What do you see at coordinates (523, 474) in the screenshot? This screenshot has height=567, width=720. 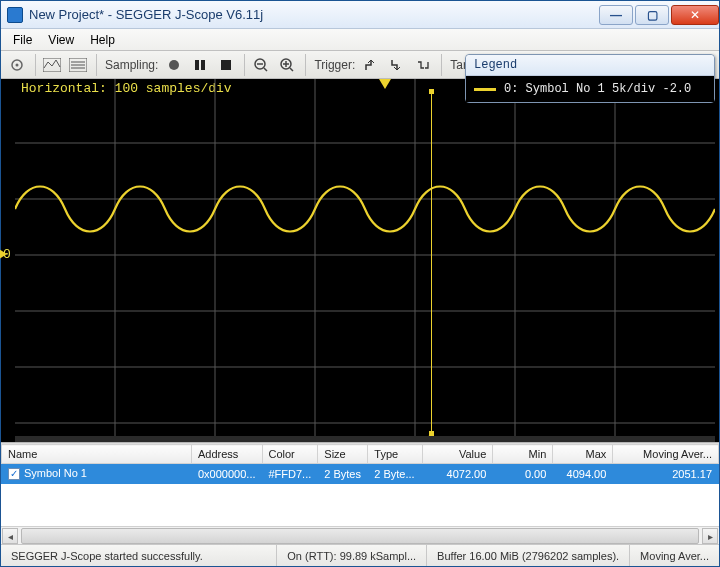 I see `cell-min: 0.00` at bounding box center [523, 474].